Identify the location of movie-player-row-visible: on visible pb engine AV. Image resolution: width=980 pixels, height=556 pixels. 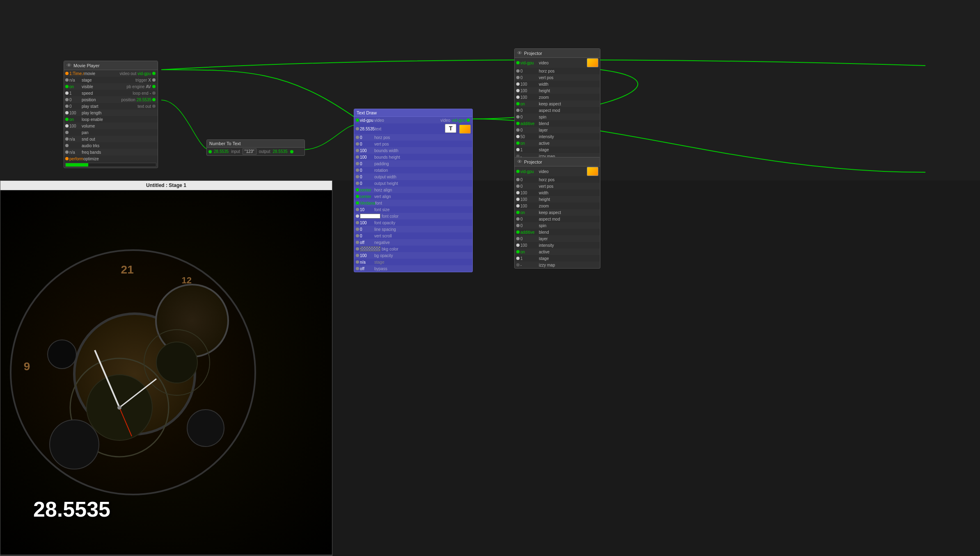
(111, 87).